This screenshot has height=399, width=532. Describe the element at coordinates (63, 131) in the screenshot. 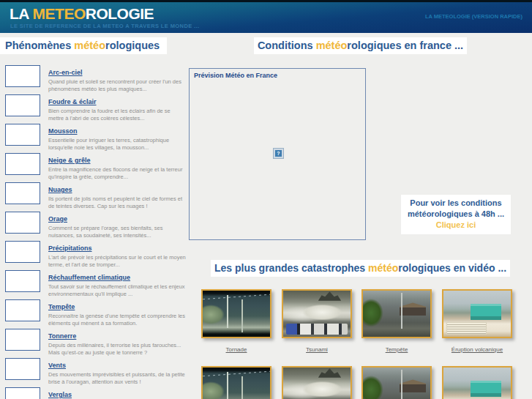

I see `phenomena-link: Mousson` at that location.